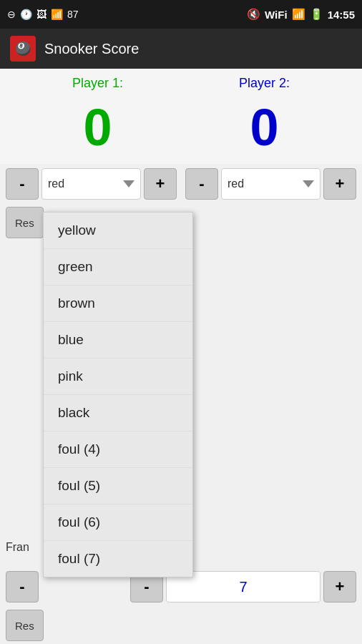  Describe the element at coordinates (92, 184) in the screenshot. I see `p1-ball-selector: red` at that location.